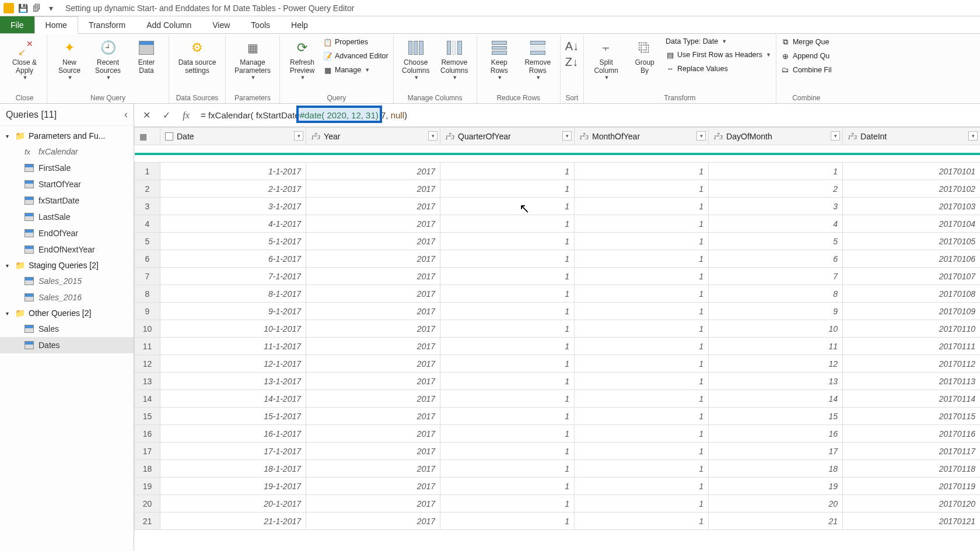 The height and width of the screenshot is (551, 980). I want to click on merge-queries-button: ⧉Merge Que, so click(806, 42).